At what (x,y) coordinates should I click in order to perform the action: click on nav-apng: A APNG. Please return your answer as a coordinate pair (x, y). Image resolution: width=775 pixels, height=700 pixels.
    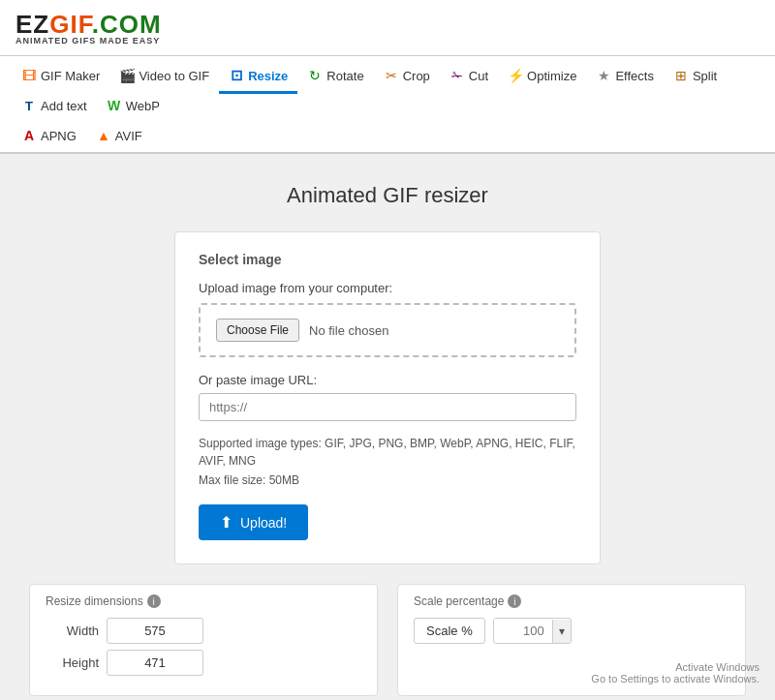
    Looking at the image, I should click on (48, 137).